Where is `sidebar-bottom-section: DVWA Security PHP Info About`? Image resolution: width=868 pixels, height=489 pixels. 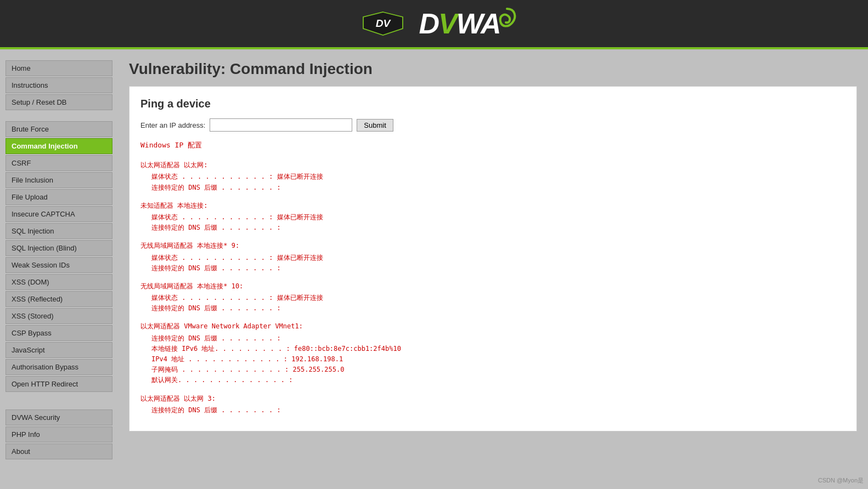 sidebar-bottom-section: DVWA Security PHP Info About is located at coordinates (59, 434).